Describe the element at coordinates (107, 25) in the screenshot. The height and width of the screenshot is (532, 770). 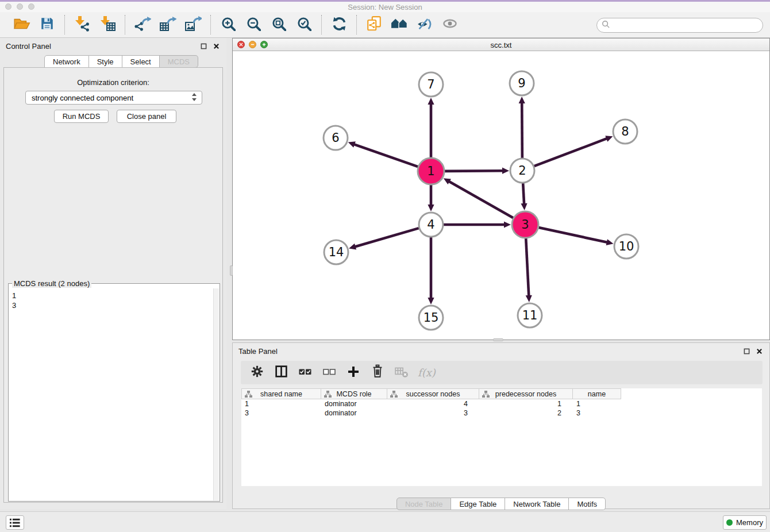
I see `import-table-button` at that location.